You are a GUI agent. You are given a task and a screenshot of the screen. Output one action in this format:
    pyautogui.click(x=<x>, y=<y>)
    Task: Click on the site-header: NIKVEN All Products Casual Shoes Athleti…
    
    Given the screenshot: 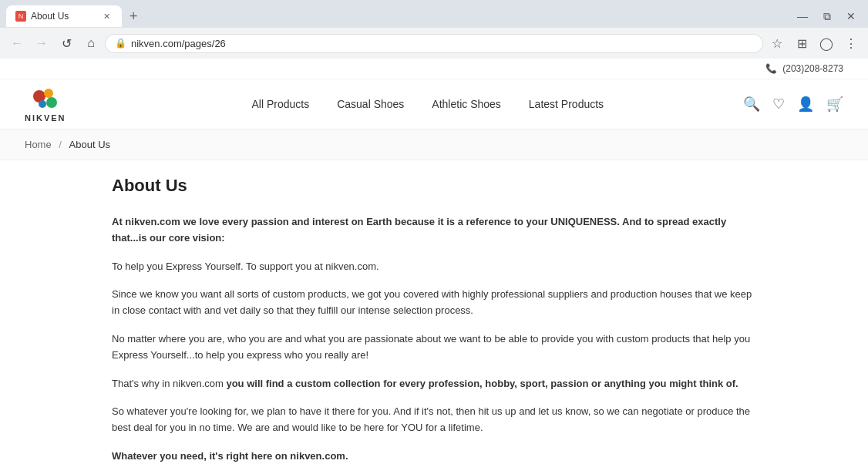 What is the action you would take?
    pyautogui.click(x=434, y=105)
    